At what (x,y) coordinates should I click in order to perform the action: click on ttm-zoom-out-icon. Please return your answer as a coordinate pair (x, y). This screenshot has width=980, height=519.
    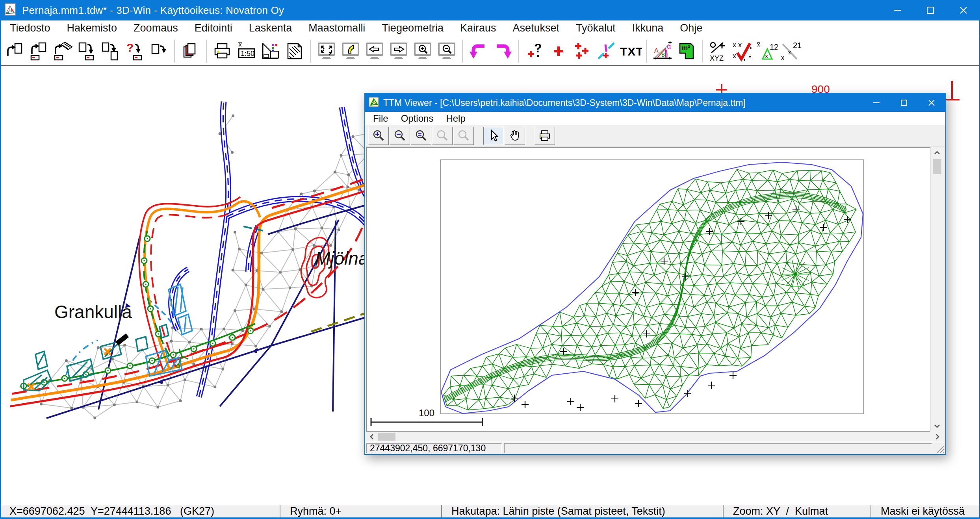
    Looking at the image, I should click on (400, 136).